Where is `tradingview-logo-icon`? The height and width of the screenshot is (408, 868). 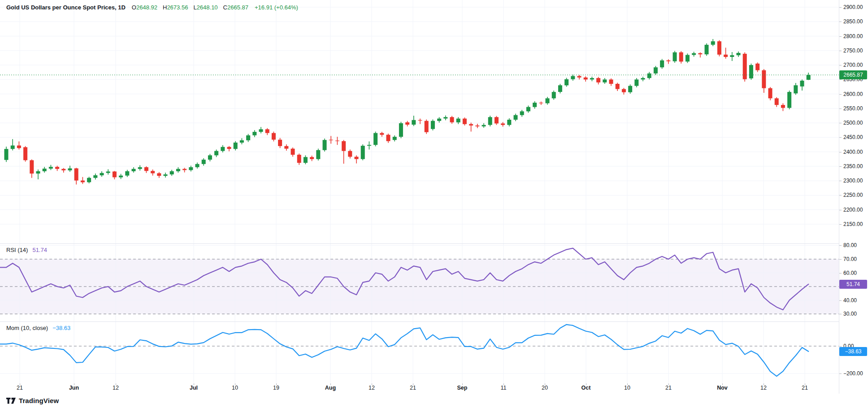 tradingview-logo-icon is located at coordinates (11, 401).